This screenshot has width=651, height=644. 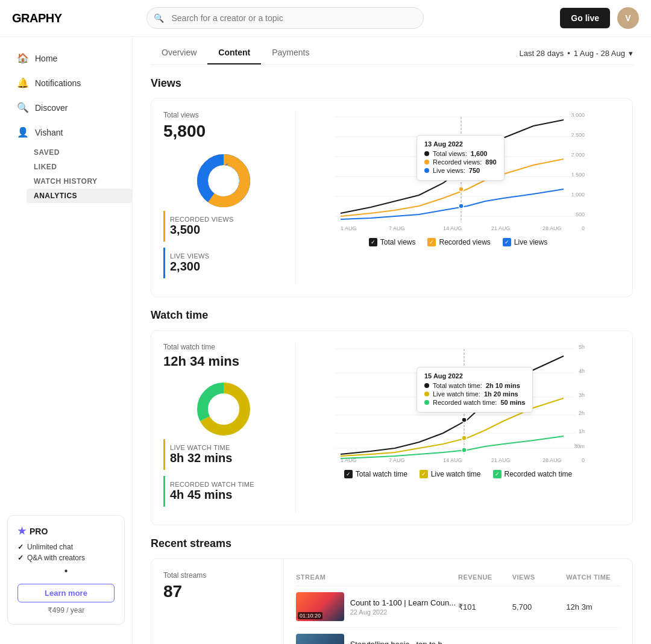 I want to click on stream-title-1: Storytelling basic - top to b..., so click(x=404, y=642).